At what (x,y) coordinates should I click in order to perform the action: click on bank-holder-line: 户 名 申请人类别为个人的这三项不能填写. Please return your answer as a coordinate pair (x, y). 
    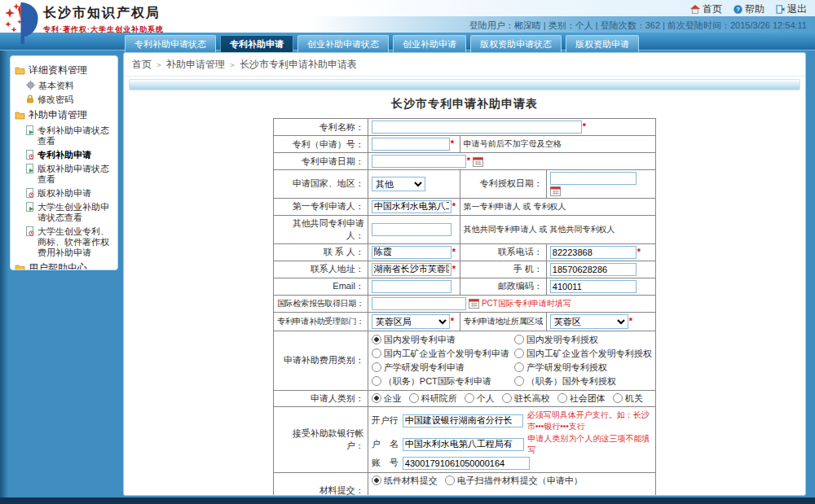
    Looking at the image, I should click on (512, 445).